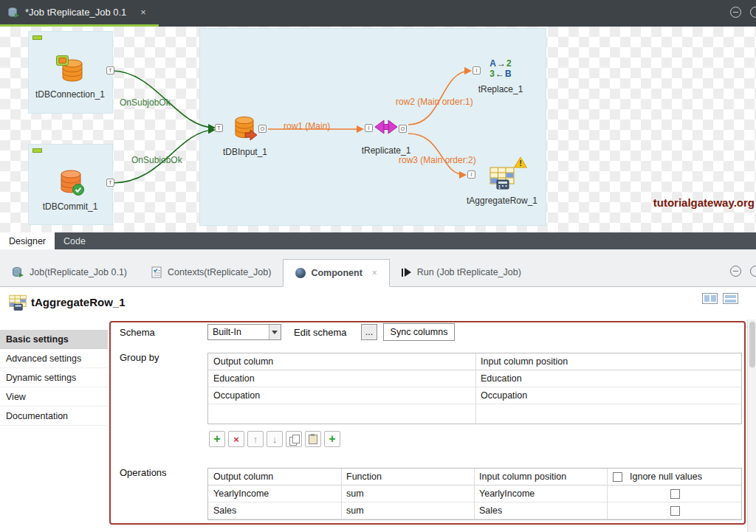  Describe the element at coordinates (245, 152) in the screenshot. I see `component-label: tDBInput_1` at that location.